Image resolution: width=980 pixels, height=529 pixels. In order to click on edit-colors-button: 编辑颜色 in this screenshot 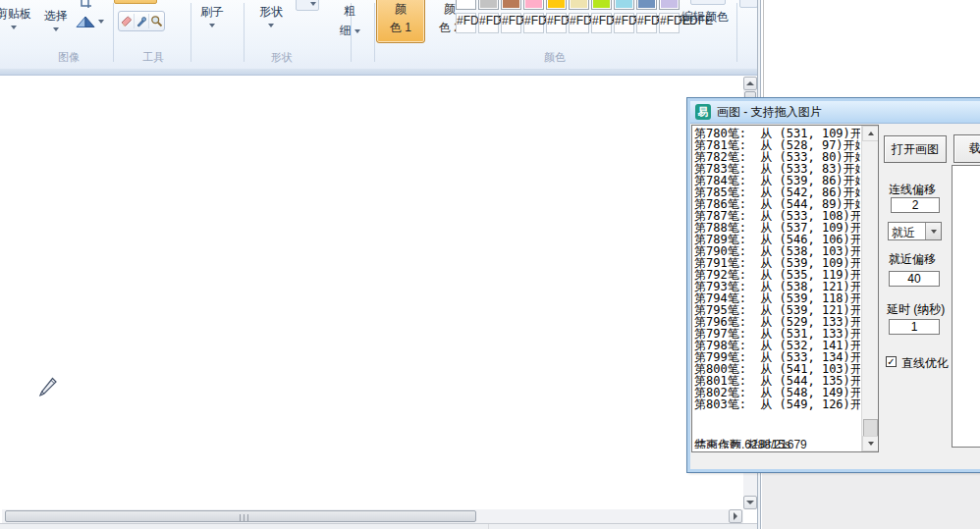, I will do `click(705, 18)`.